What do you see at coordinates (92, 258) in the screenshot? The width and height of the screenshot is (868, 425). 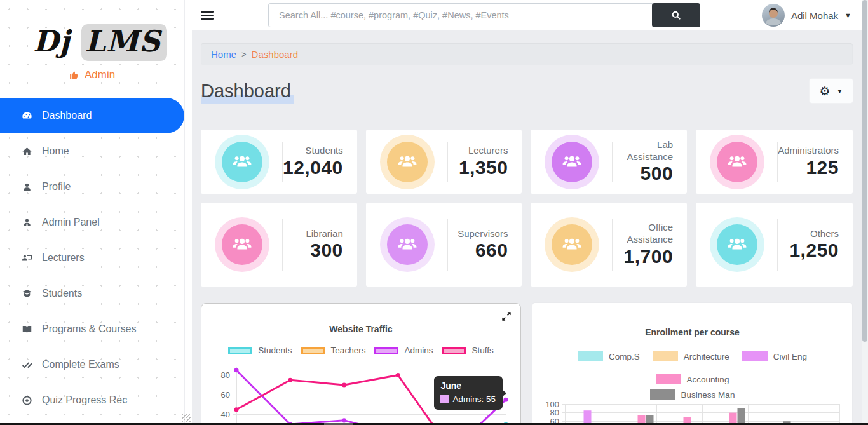 I see `sidebar-item-lecturers: Lecturers` at bounding box center [92, 258].